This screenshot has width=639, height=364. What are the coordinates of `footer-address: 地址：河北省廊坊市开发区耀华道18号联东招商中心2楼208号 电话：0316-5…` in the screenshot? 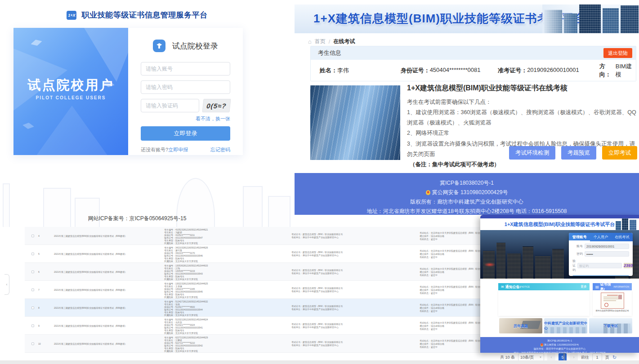 It's located at (559, 352).